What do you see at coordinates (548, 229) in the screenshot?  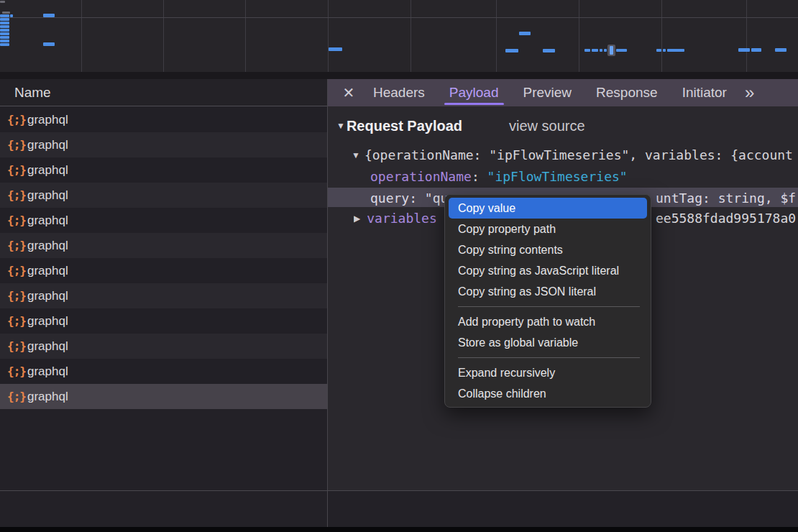 I see `menu-item-copy-property-path: Copy property path` at bounding box center [548, 229].